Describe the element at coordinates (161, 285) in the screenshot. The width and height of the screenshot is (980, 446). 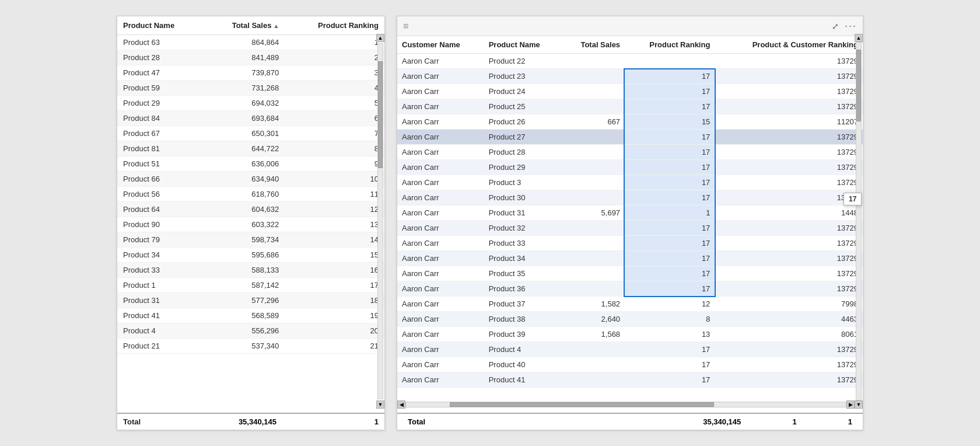
I see `left-cell-product-name: Product 1` at that location.